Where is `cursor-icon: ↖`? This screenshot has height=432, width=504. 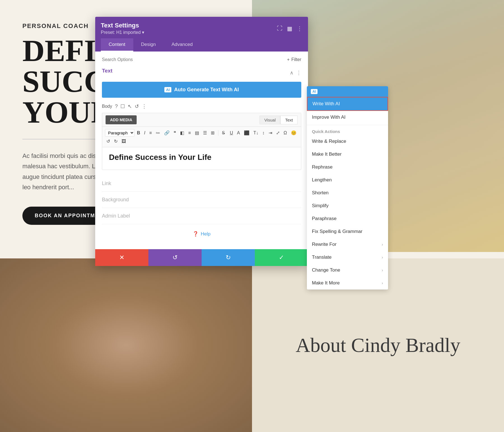
cursor-icon: ↖ is located at coordinates (130, 106).